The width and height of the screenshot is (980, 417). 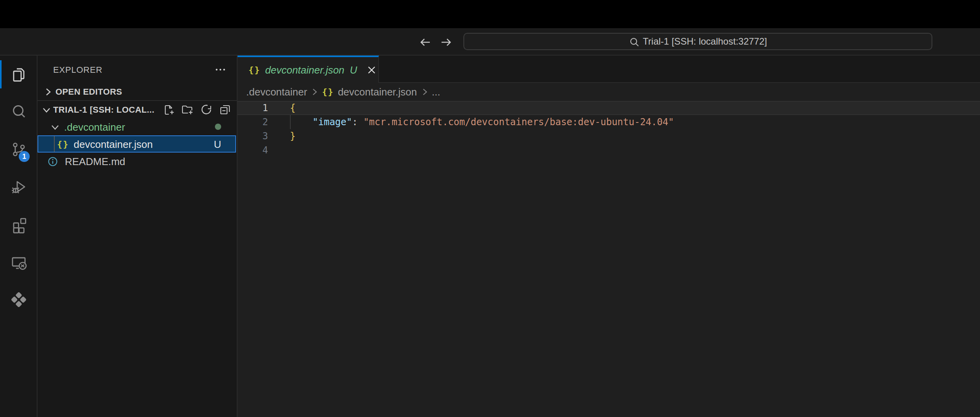 What do you see at coordinates (446, 42) in the screenshot?
I see `arrow-right-icon` at bounding box center [446, 42].